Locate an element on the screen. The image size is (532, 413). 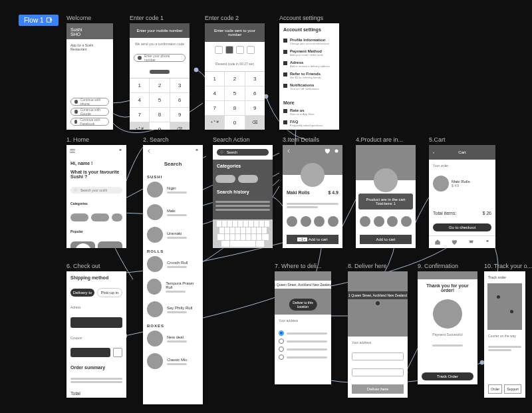
deliver-location-button: Deliver to this location is located at coordinates (303, 305).